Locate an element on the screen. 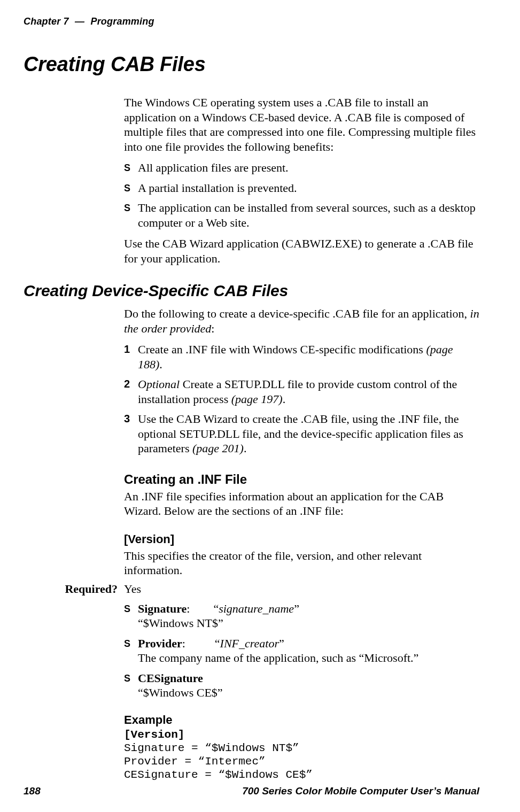 This screenshot has width=520, height=812. list-item: CESignature “$Windows CE$” is located at coordinates (301, 685).